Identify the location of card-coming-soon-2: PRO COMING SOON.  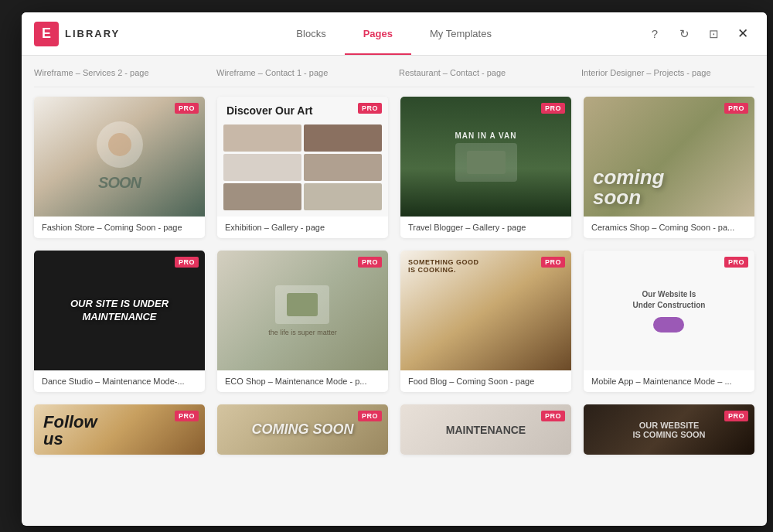
(303, 430).